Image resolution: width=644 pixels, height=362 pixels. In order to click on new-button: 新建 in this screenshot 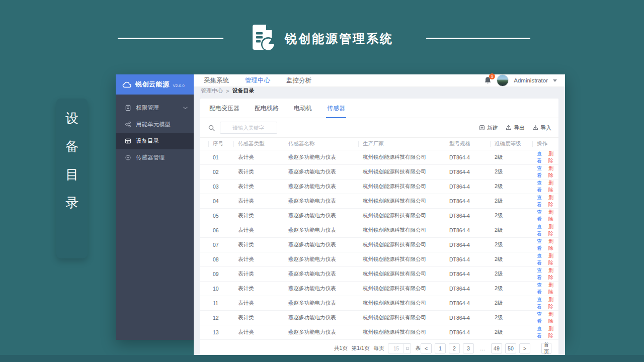, I will do `click(489, 128)`.